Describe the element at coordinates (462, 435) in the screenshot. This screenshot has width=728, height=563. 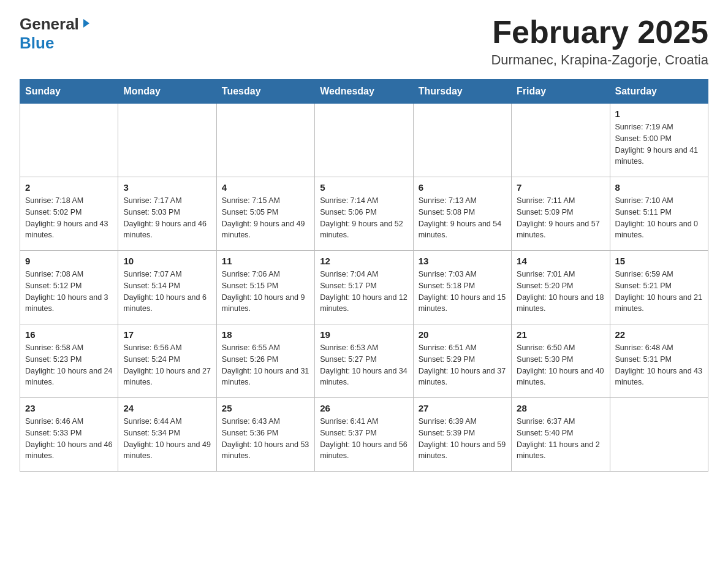
I see `table-cell: 27Sunrise: 6:39 AMSunset: 5:39 PMDayligh…` at that location.